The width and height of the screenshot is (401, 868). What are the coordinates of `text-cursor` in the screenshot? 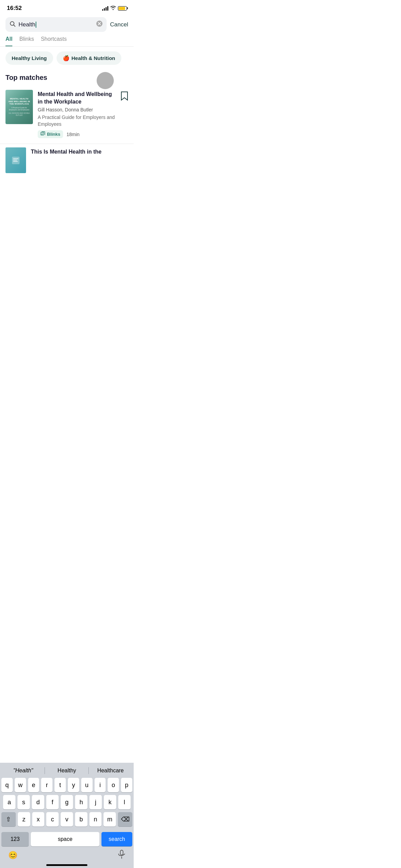 It's located at (36, 25).